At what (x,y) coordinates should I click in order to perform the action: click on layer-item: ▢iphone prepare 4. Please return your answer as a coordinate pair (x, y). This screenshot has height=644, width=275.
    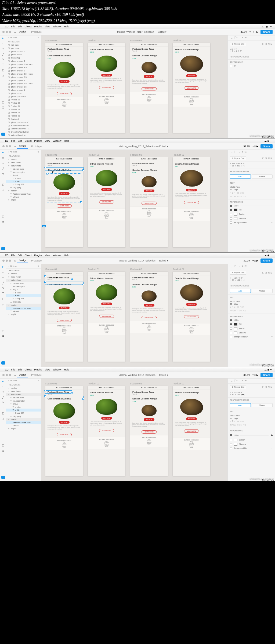
    Looking at the image, I should click on (24, 61).